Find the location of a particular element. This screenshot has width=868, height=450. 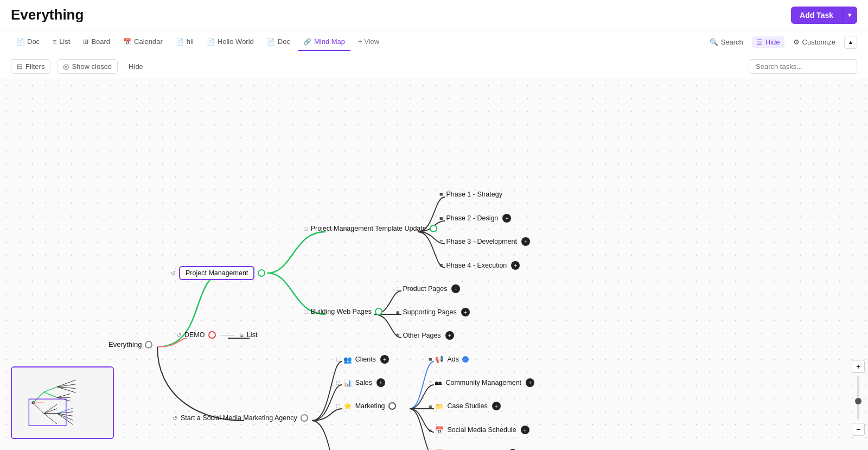

clients-add: + is located at coordinates (385, 359).